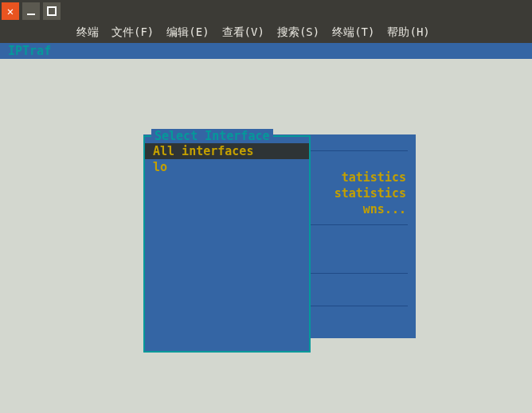  What do you see at coordinates (188, 33) in the screenshot?
I see `menu-edit: 编辑(E)` at bounding box center [188, 33].